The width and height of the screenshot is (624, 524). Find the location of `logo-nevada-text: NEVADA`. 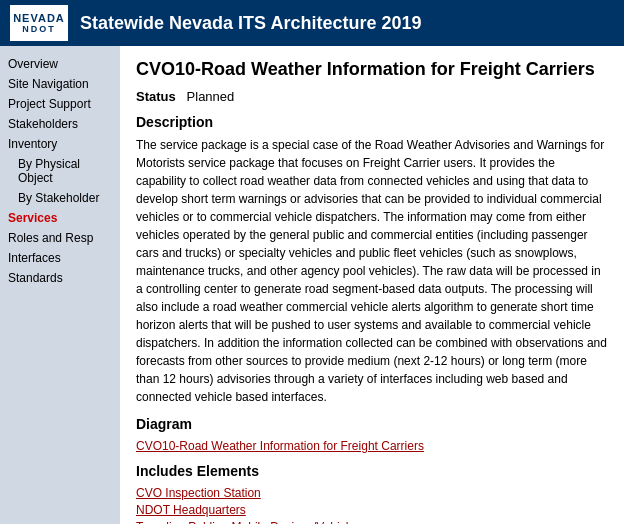

logo-nevada-text: NEVADA is located at coordinates (39, 18).